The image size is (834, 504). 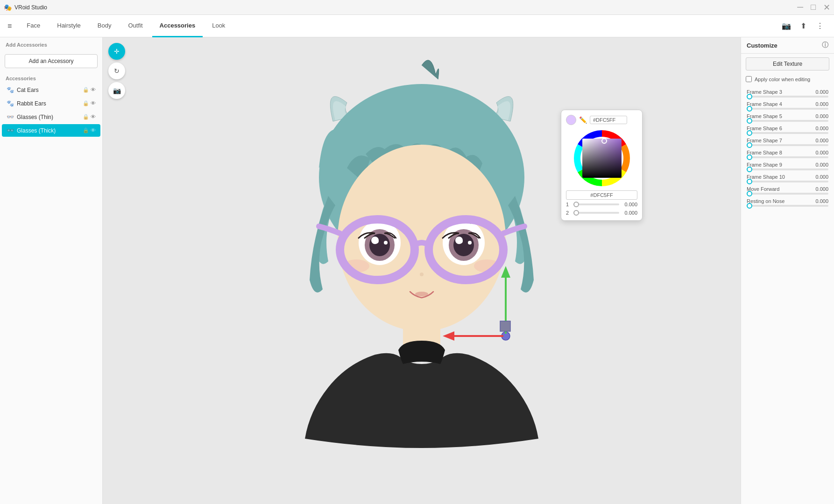 I want to click on cat-ears-actions: 🔒 👁, so click(x=89, y=90).